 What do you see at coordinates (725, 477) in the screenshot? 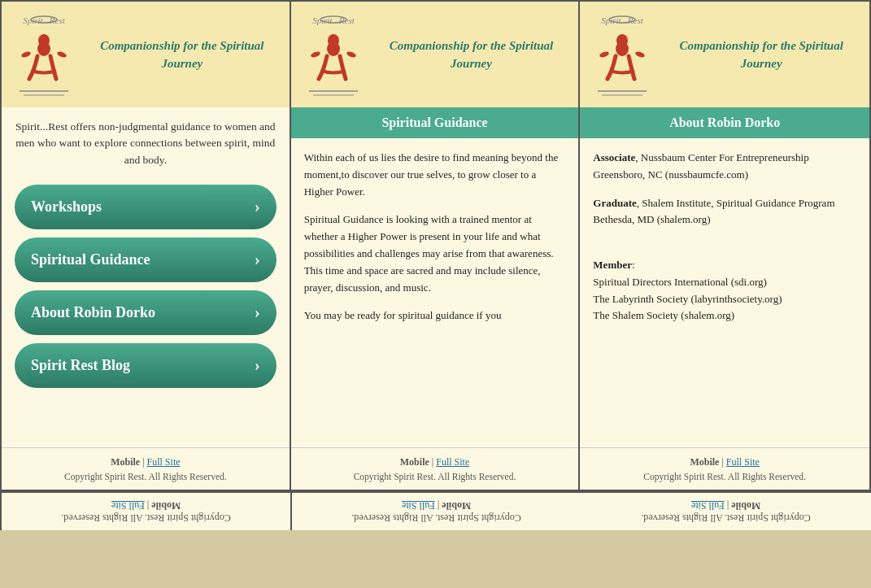
I see `footer-copyright-ar: Copyright Spirit Rest. All Rights Reserv…` at bounding box center [725, 477].